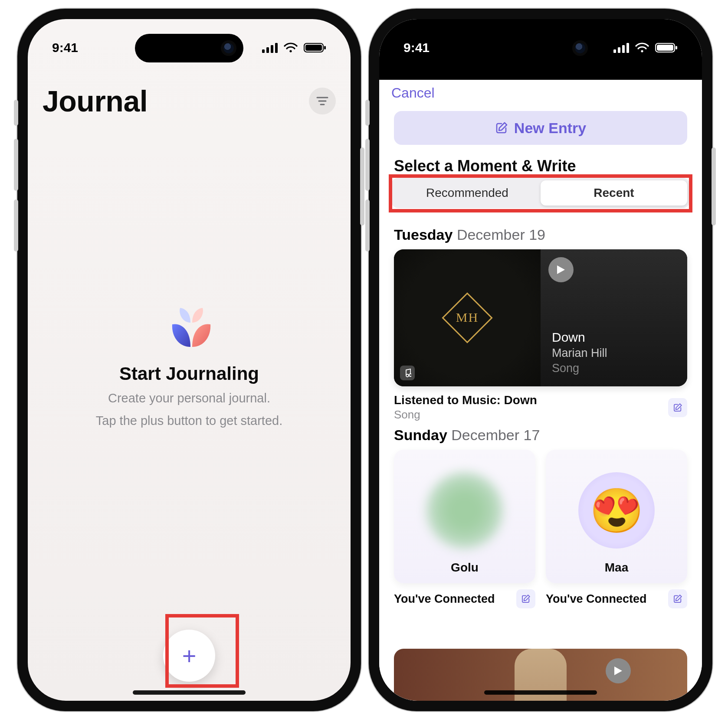 Image resolution: width=728 pixels, height=722 pixels. Describe the element at coordinates (189, 656) in the screenshot. I see `plus-icon: +` at that location.